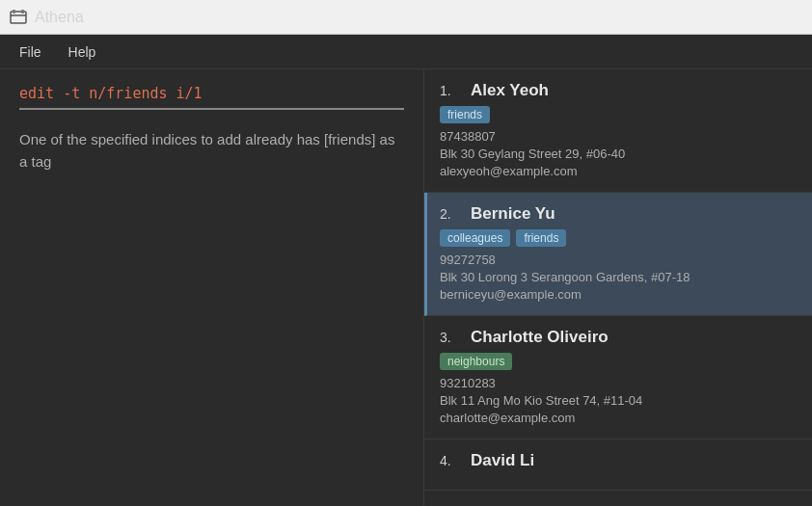 This screenshot has height=506, width=812. Describe the element at coordinates (406, 17) in the screenshot. I see `title-bar: Athena` at that location.